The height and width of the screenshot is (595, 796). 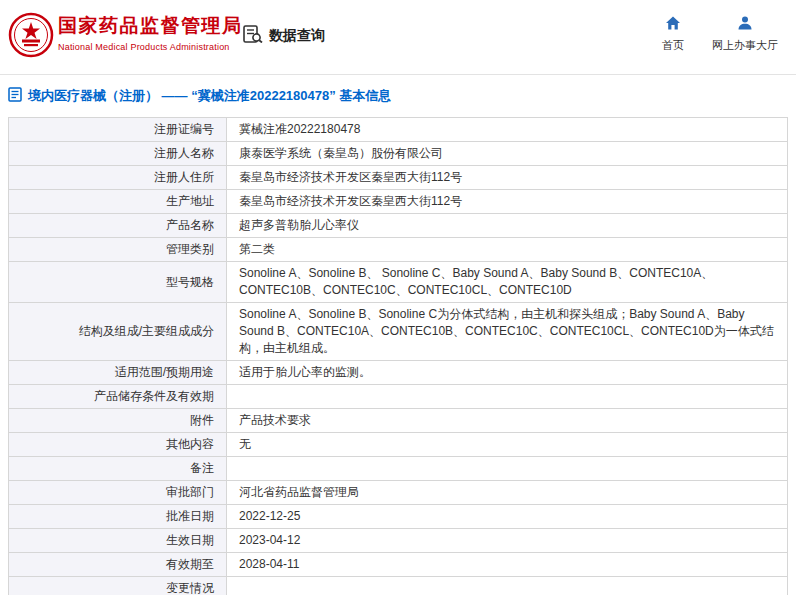 What do you see at coordinates (398, 202) in the screenshot?
I see `table-row: 生产地址秦皇岛市经济技术开发区秦皇西大街112号` at bounding box center [398, 202].